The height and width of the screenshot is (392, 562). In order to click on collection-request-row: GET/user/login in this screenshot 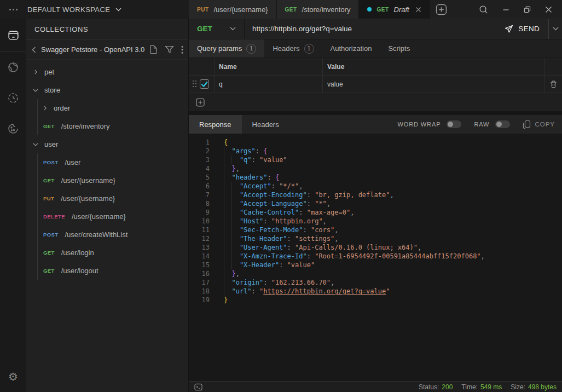, I will do `click(113, 253)`.